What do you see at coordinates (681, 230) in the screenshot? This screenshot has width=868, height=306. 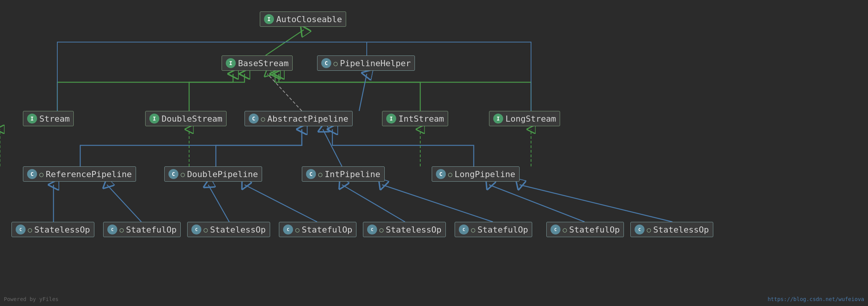 I see `label-statelessop-4: StatelessOp` at bounding box center [681, 230].